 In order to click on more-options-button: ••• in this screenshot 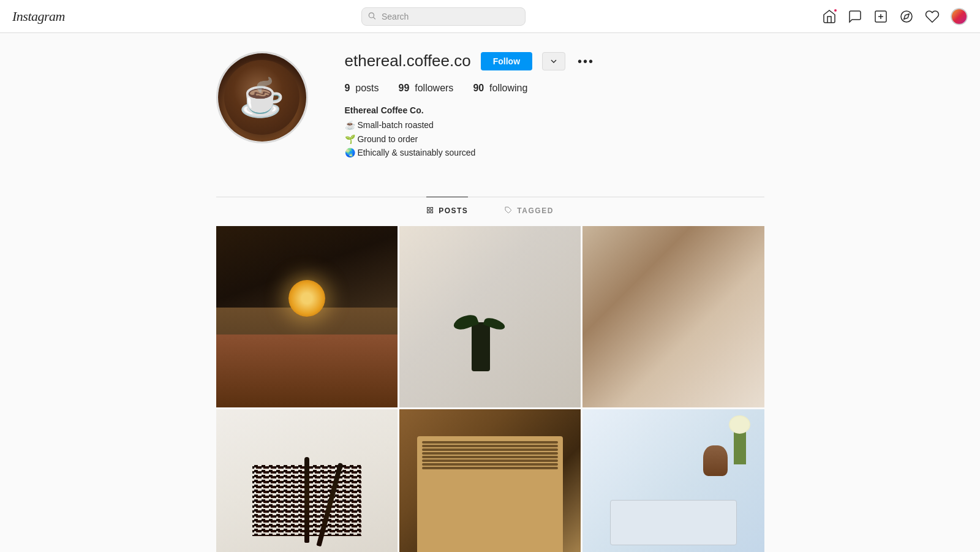, I will do `click(586, 61)`.